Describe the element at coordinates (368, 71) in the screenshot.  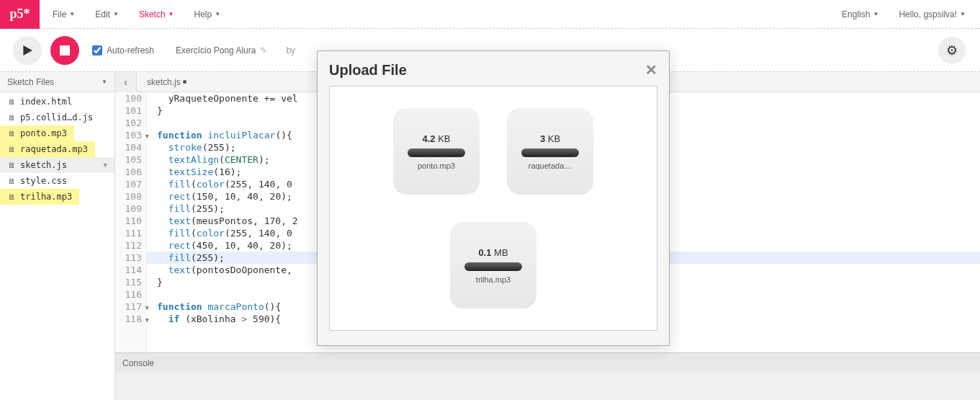
I see `modal-title: Upload File` at that location.